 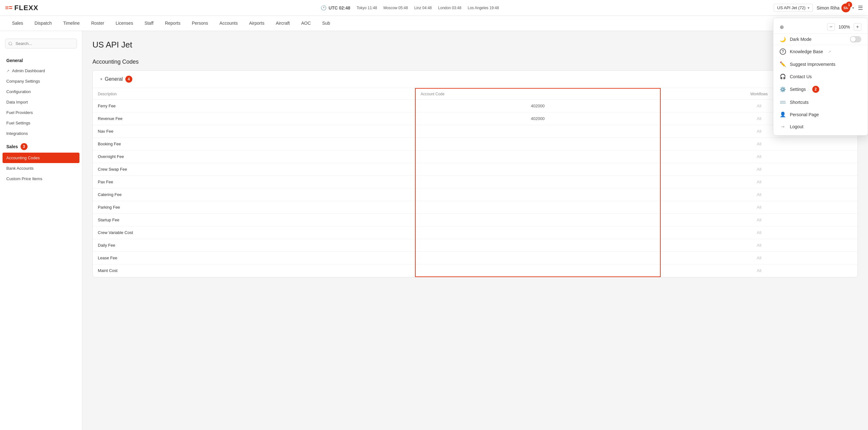 I want to click on sidebar-section-sales: Sales 3, so click(x=41, y=146).